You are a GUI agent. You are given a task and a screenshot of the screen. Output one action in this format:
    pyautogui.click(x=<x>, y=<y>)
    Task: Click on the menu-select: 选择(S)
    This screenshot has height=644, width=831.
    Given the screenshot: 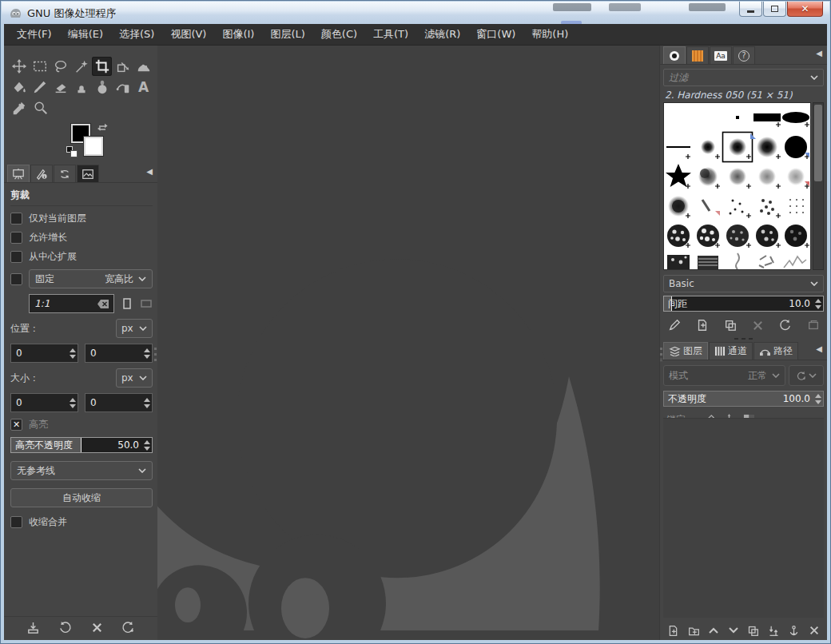 What is the action you would take?
    pyautogui.click(x=137, y=34)
    